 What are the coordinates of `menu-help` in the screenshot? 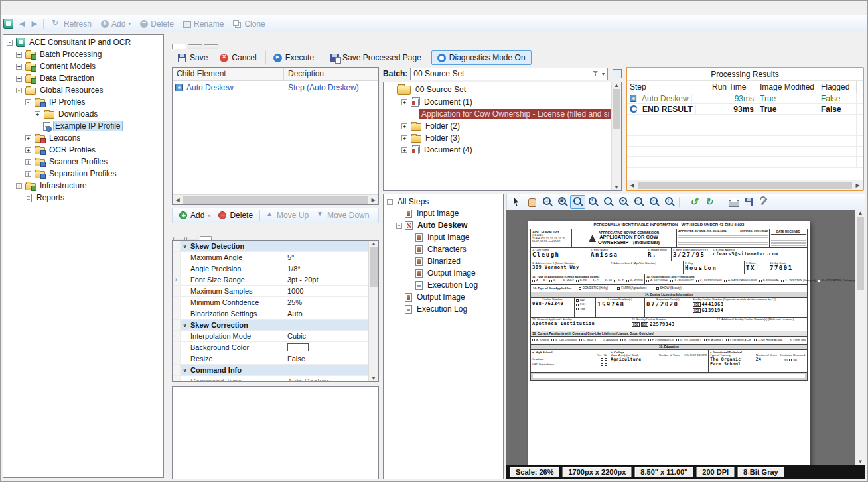 It's located at (42, 8).